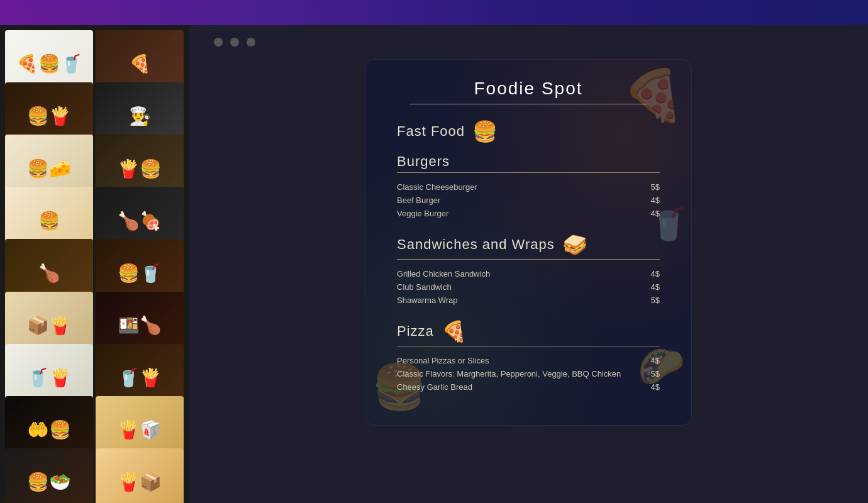 This screenshot has width=868, height=503. What do you see at coordinates (528, 245) in the screenshot?
I see `section-header-sandwiches: Sandwiches and Wraps🥪` at bounding box center [528, 245].